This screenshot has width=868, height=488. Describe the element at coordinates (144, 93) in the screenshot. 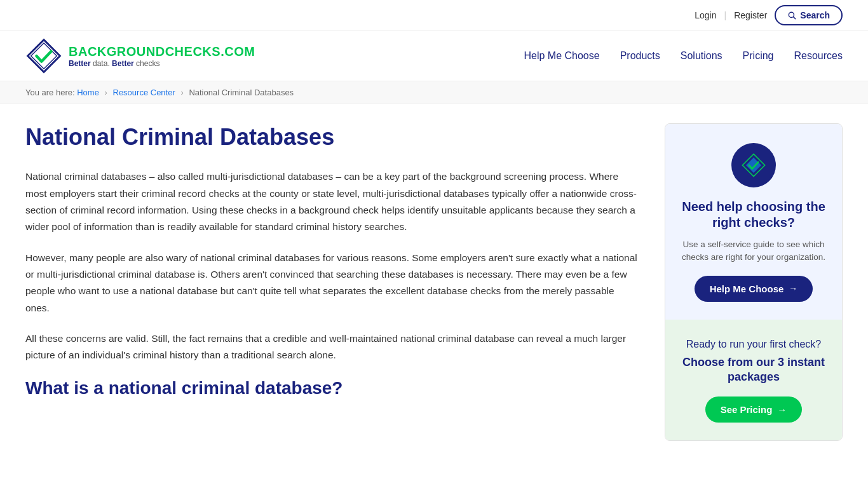

I see `breadcrumb-resource-center: Resource Center` at that location.